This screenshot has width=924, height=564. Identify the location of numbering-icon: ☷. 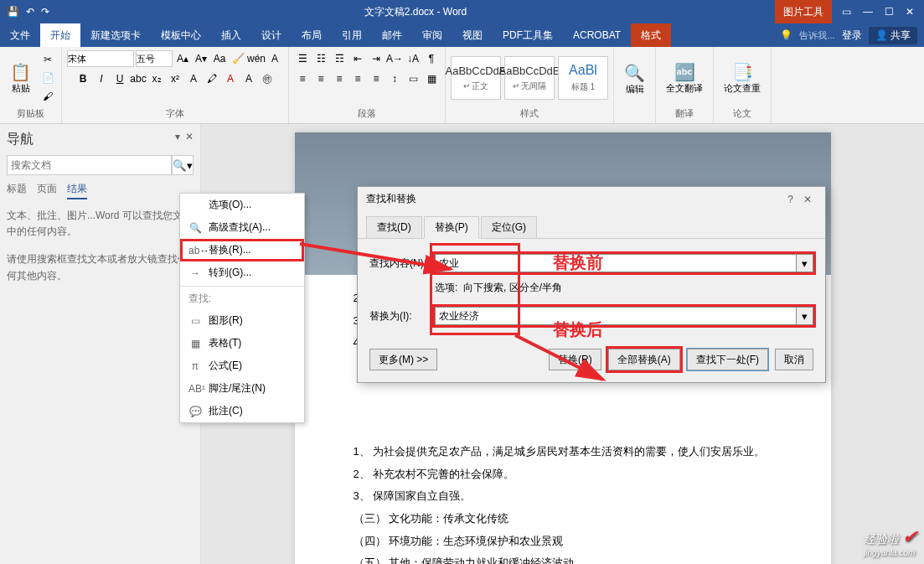
(321, 59).